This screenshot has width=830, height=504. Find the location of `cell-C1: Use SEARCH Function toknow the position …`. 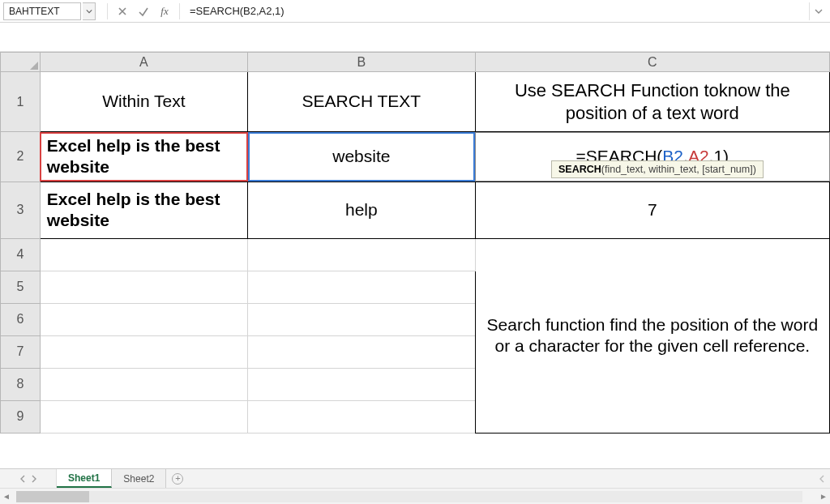

cell-C1: Use SEARCH Function toknow the position … is located at coordinates (652, 102).